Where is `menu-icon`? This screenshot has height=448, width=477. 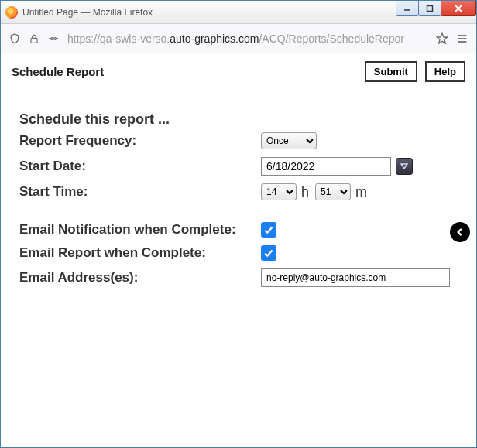
menu-icon is located at coordinates (462, 39).